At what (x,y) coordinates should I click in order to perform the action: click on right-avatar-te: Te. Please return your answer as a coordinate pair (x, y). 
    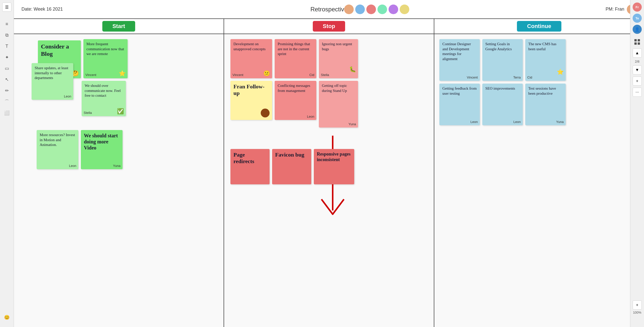
    Looking at the image, I should click on (637, 18).